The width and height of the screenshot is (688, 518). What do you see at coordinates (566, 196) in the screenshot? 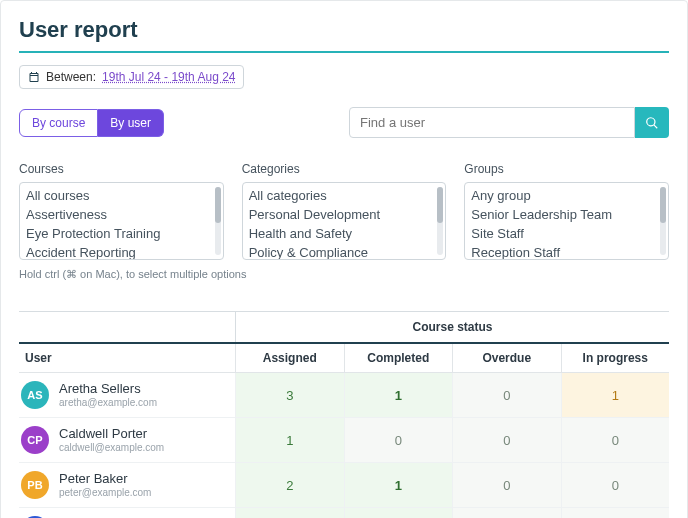
I see `list-item: Any group` at bounding box center [566, 196].